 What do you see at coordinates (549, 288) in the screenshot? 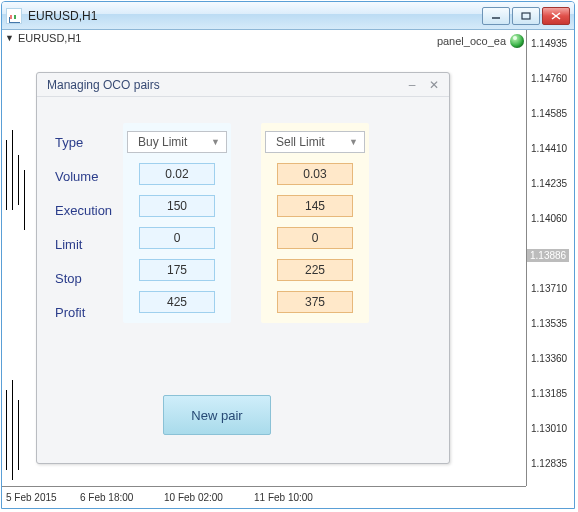
I see `price-tick: 1.13710` at bounding box center [549, 288].